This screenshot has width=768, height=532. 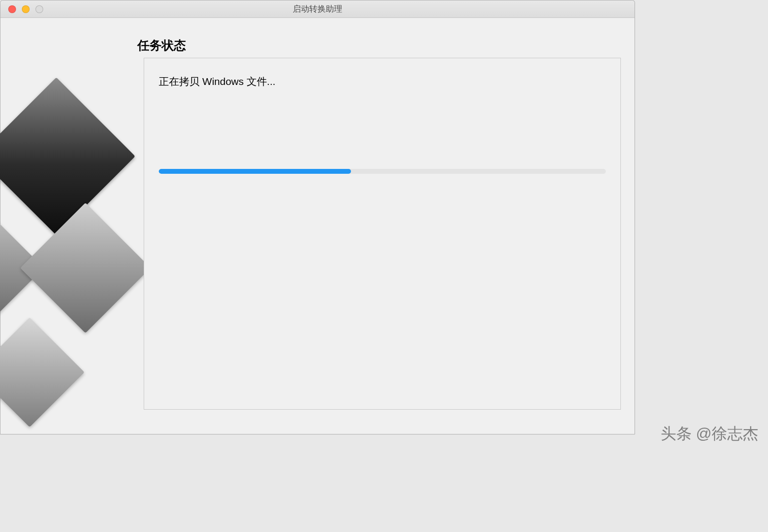 I want to click on diamond-top-icon, so click(x=68, y=156).